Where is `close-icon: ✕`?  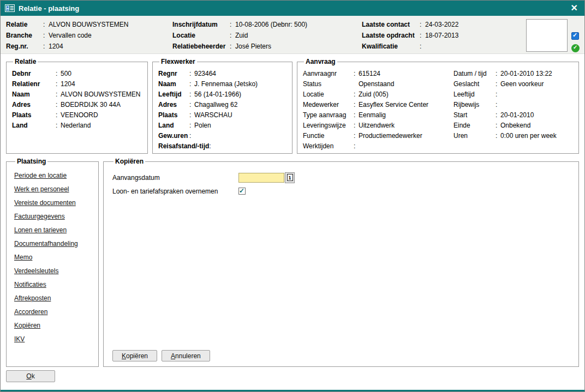 close-icon: ✕ is located at coordinates (574, 8).